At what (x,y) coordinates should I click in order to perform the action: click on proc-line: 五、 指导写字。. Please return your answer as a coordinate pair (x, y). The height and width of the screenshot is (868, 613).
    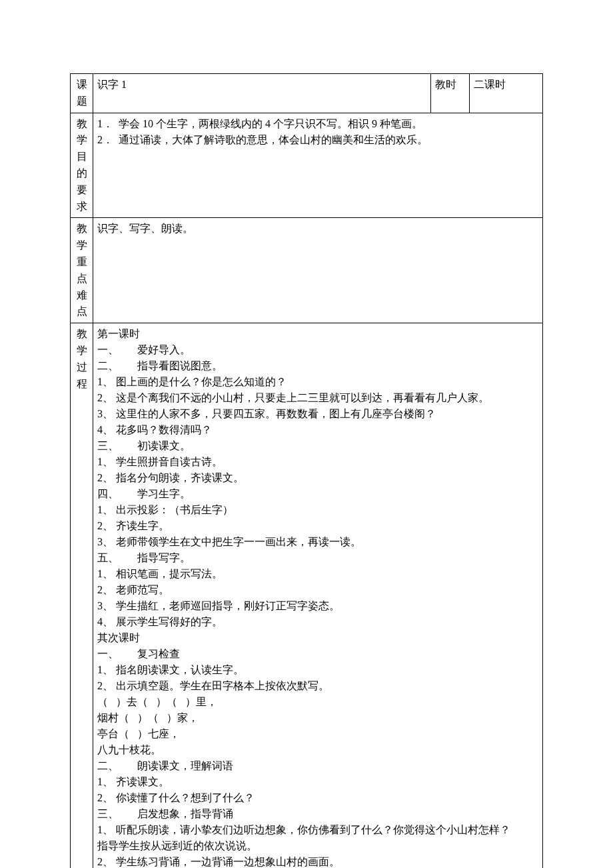
    Looking at the image, I should click on (318, 558).